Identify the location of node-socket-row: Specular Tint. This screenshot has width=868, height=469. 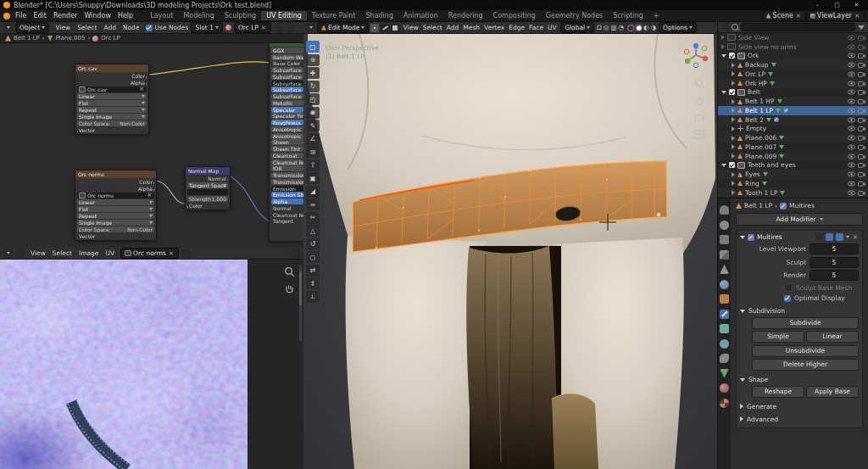
(287, 115).